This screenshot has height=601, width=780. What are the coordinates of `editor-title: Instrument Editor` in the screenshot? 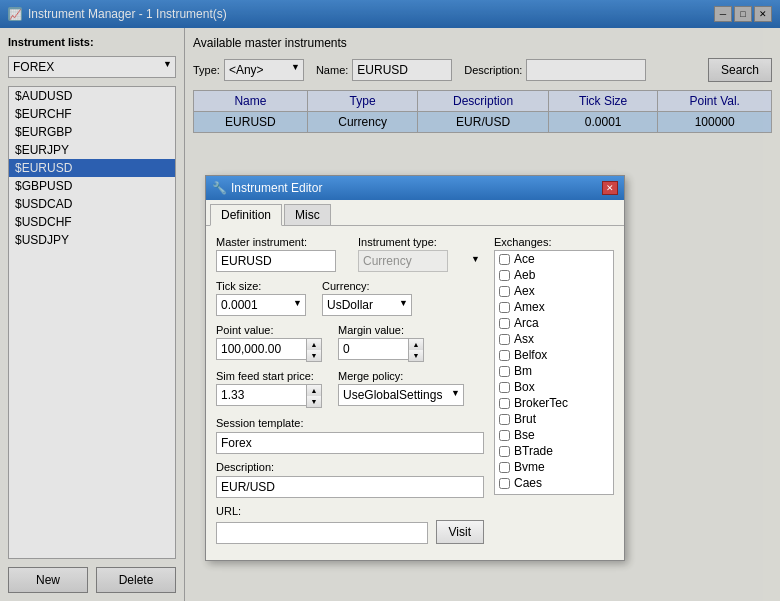 It's located at (276, 188).